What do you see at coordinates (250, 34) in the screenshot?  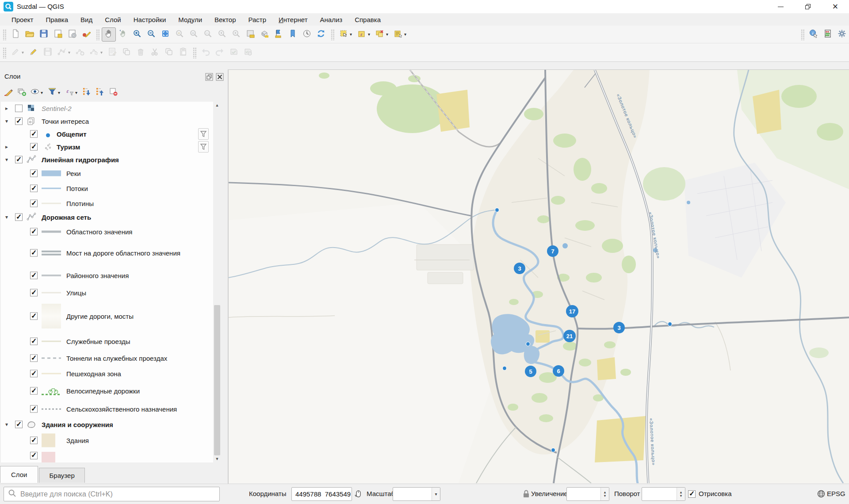 I see `new-map-view-button` at bounding box center [250, 34].